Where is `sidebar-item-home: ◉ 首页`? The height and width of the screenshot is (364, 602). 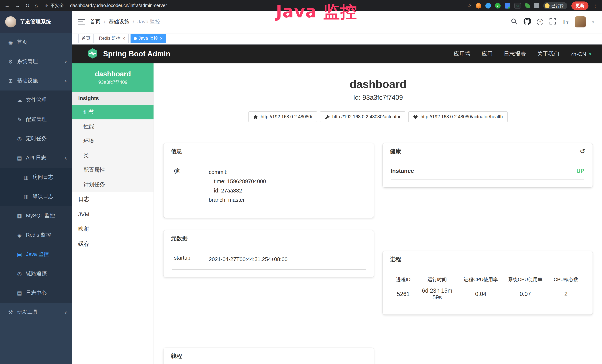 sidebar-item-home: ◉ 首页 is located at coordinates (36, 43).